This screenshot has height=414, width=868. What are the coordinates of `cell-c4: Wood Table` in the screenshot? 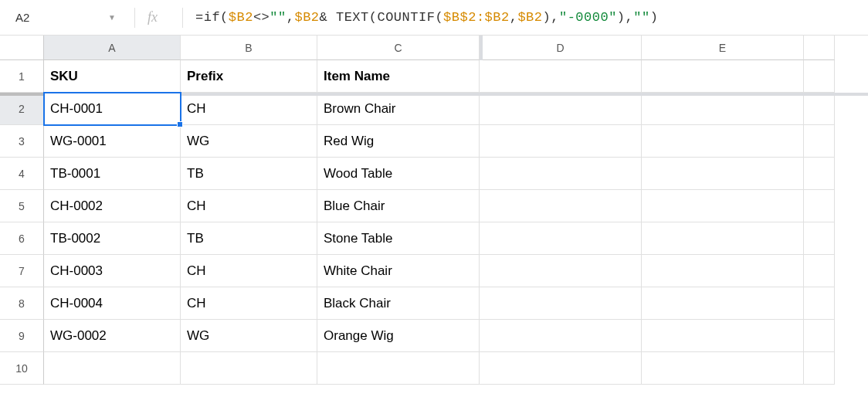 It's located at (398, 174).